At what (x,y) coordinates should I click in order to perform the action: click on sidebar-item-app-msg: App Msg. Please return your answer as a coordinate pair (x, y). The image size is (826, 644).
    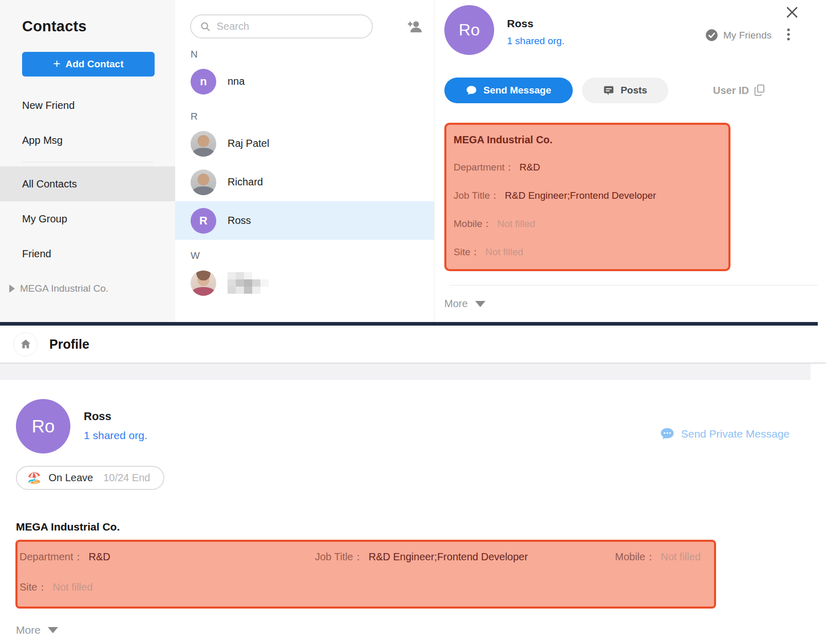
    Looking at the image, I should click on (99, 140).